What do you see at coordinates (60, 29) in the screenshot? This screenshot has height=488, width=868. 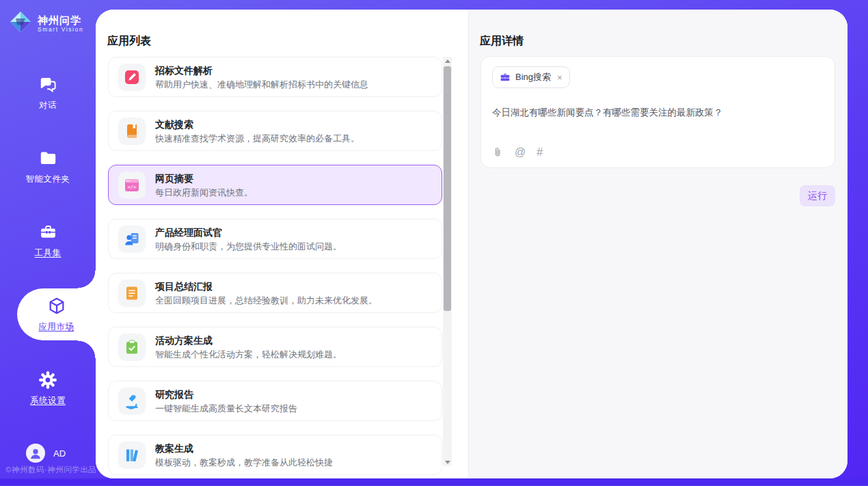 I see `brand-subtitle: Smart Vision` at bounding box center [60, 29].